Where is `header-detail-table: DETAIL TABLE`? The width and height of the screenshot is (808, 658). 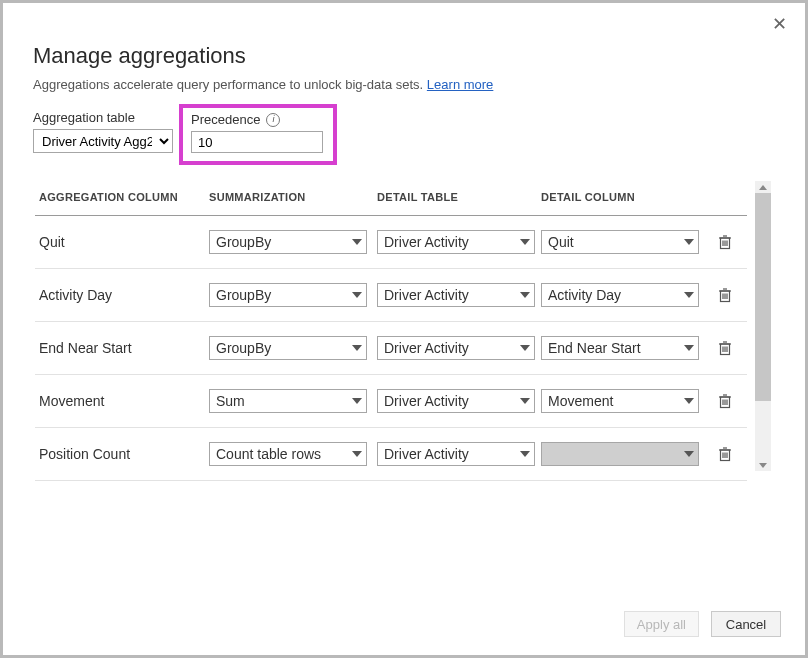 header-detail-table: DETAIL TABLE is located at coordinates (459, 197).